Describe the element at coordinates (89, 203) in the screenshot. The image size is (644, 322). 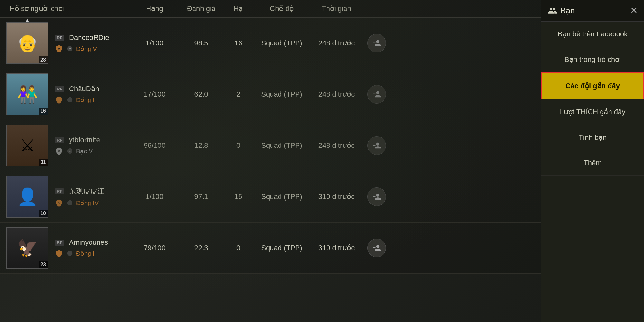
I see `player-tier: IV I Đồng IV` at that location.